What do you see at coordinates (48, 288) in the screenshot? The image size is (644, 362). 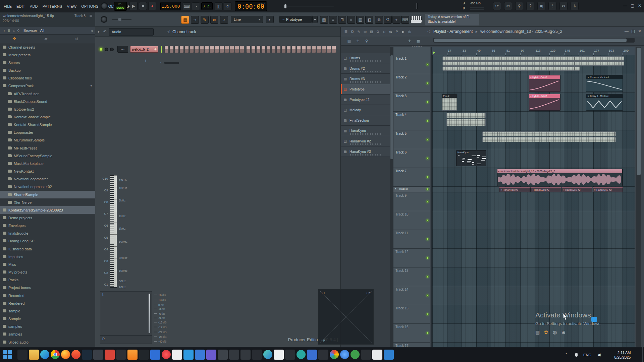 I see `browser-item-project-bones: Project bones` at bounding box center [48, 288].